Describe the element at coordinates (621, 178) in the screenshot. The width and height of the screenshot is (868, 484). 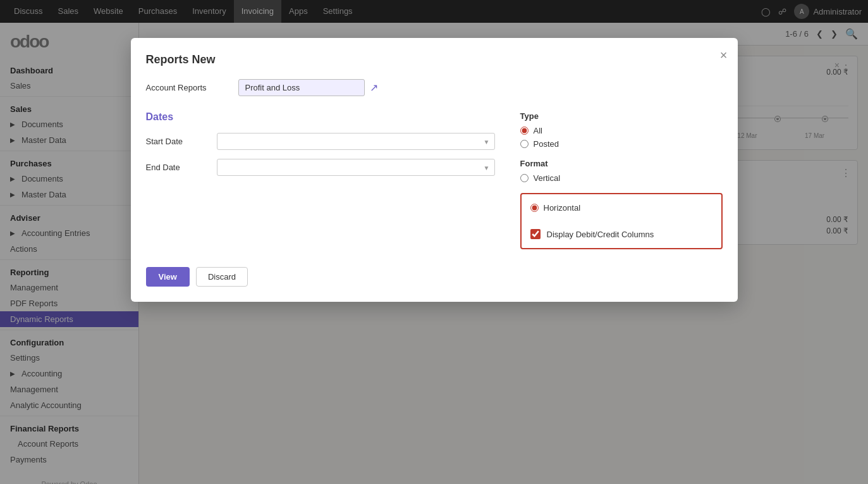
I see `modal-format-radio-group: Vertical` at that location.